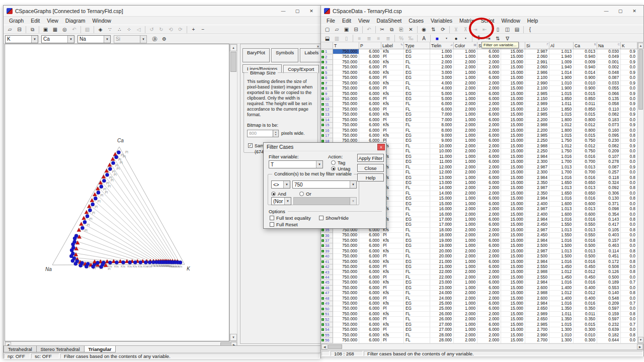 The height and width of the screenshot is (362, 644). I want to click on row-header: 7, so click(327, 83).